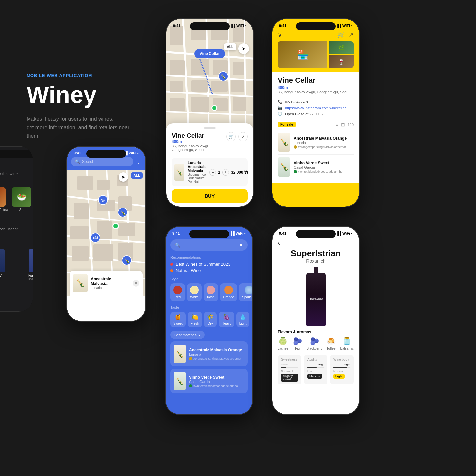  I want to click on map-wine-pin-3: 🍾, so click(223, 76).